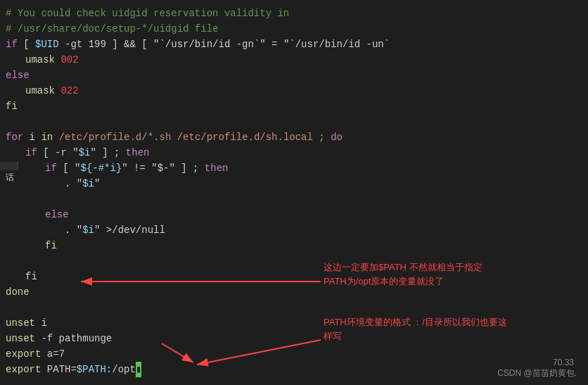 This screenshot has width=588, height=385. What do you see at coordinates (294, 60) in the screenshot?
I see `code-line: umask 002` at bounding box center [294, 60].